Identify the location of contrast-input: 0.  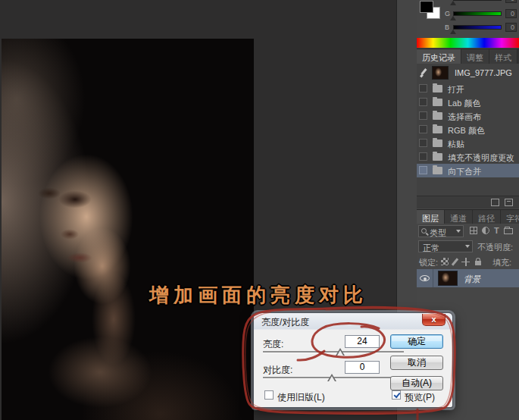
(362, 367).